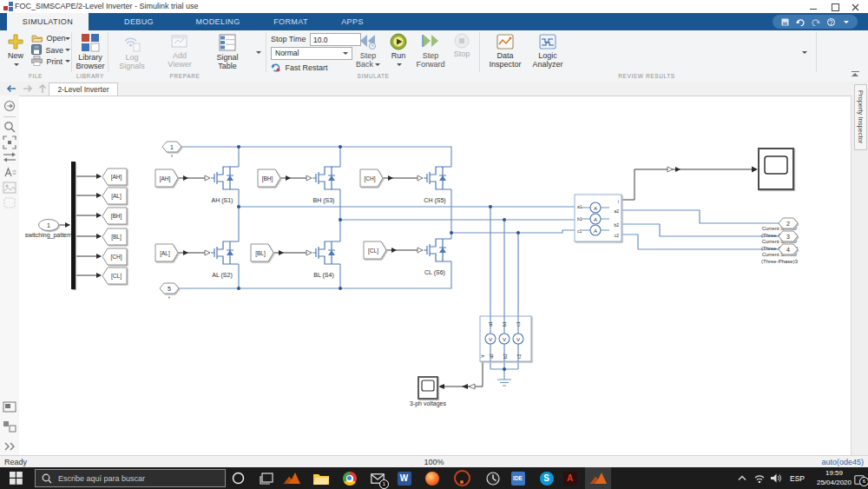  I want to click on tab-apps: APPS, so click(352, 22).